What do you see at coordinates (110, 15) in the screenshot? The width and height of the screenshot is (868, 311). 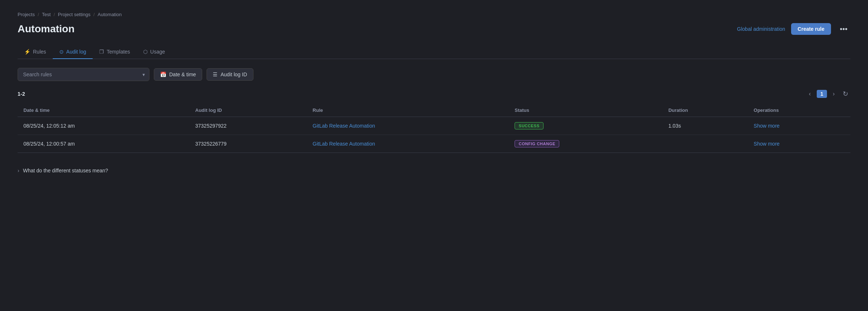 I see `breadcrumb-current: Automation` at bounding box center [110, 15].